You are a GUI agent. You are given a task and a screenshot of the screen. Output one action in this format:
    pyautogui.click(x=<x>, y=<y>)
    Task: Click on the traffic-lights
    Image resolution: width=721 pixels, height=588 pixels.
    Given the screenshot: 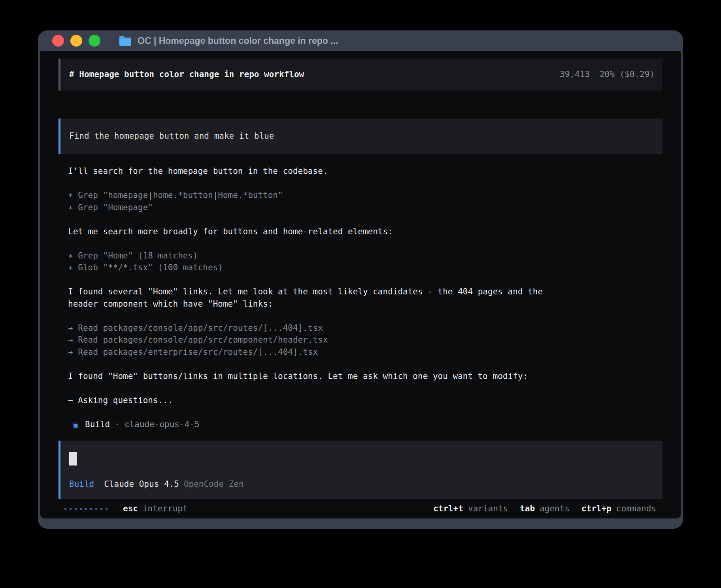 What is the action you would take?
    pyautogui.click(x=76, y=41)
    